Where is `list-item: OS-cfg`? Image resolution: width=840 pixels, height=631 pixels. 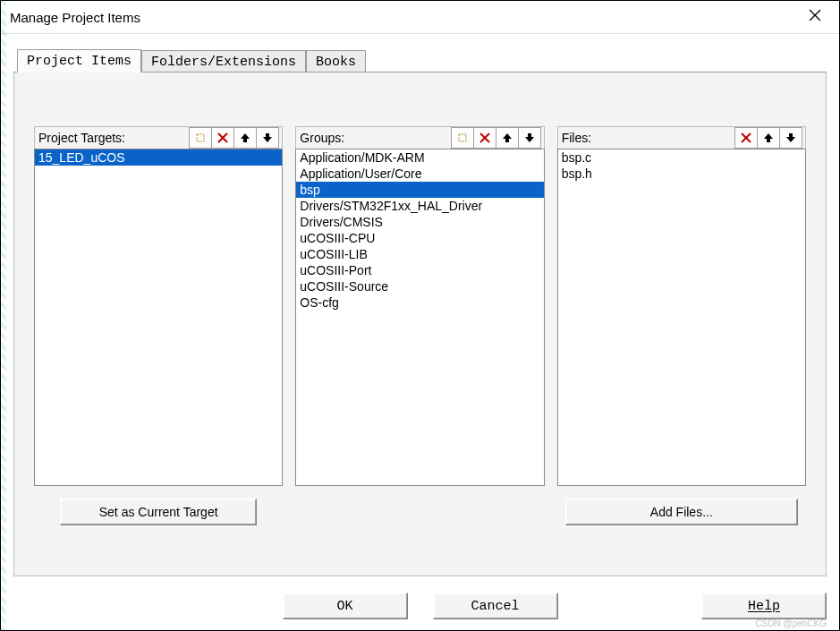
list-item: OS-cfg is located at coordinates (420, 303).